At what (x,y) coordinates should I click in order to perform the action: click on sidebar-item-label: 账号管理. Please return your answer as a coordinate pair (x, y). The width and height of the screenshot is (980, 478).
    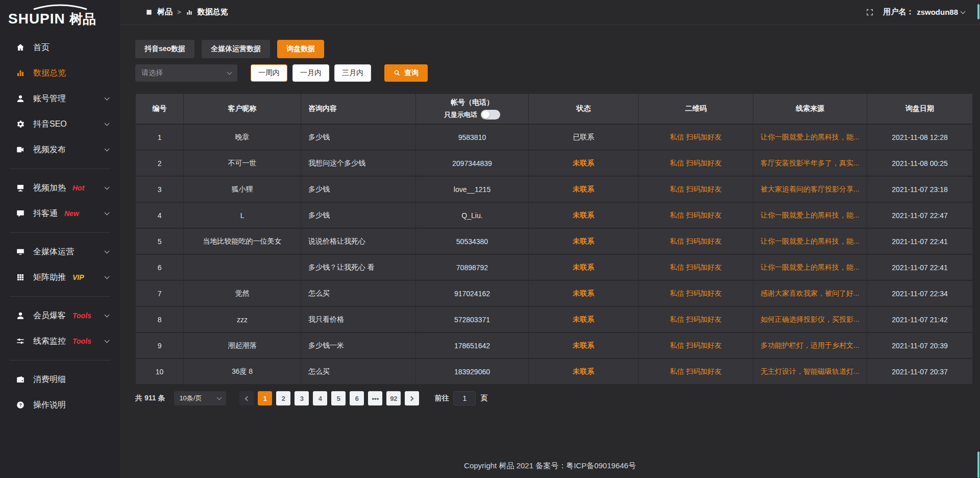
    Looking at the image, I should click on (50, 99).